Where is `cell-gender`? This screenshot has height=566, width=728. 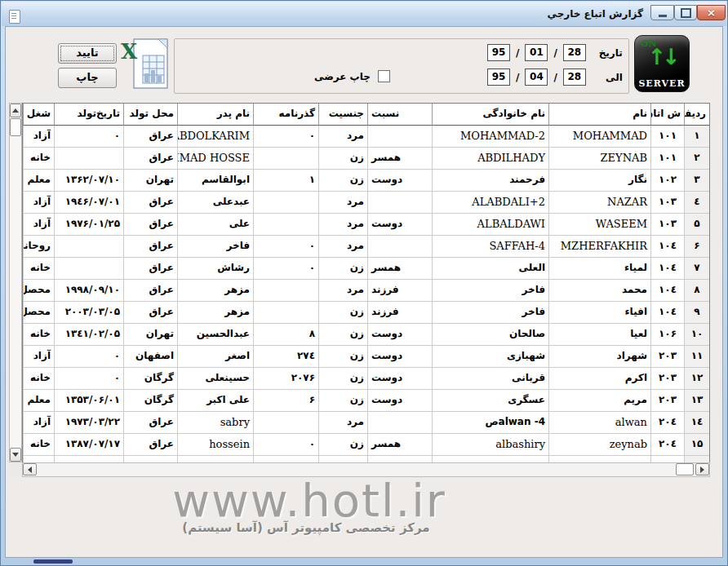
cell-gender is located at coordinates (343, 459).